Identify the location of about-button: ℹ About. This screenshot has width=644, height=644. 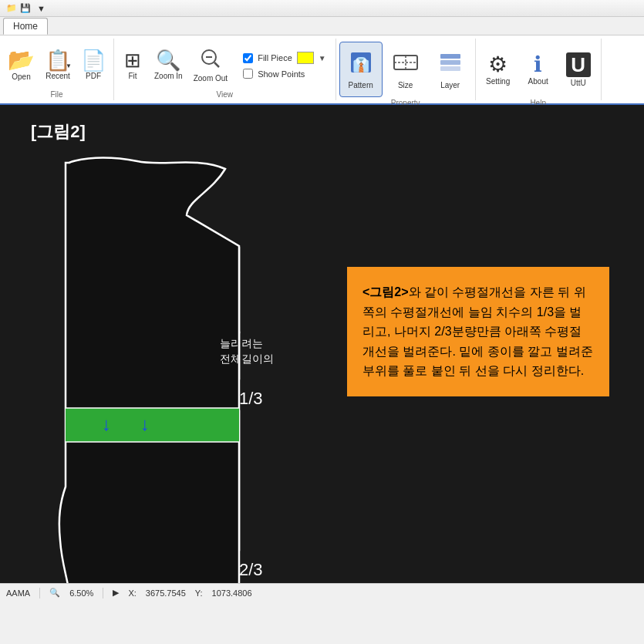
(538, 69).